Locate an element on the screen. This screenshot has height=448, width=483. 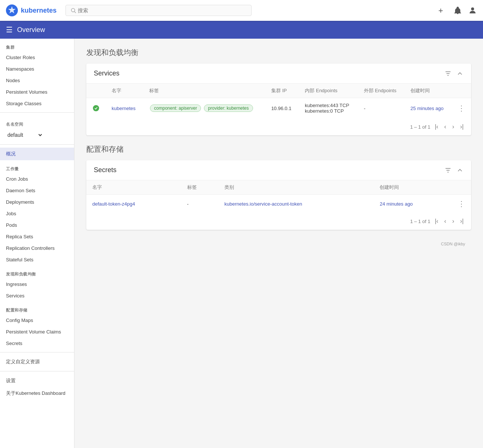
section1-title: 发现和负载均衡 is located at coordinates (279, 53).